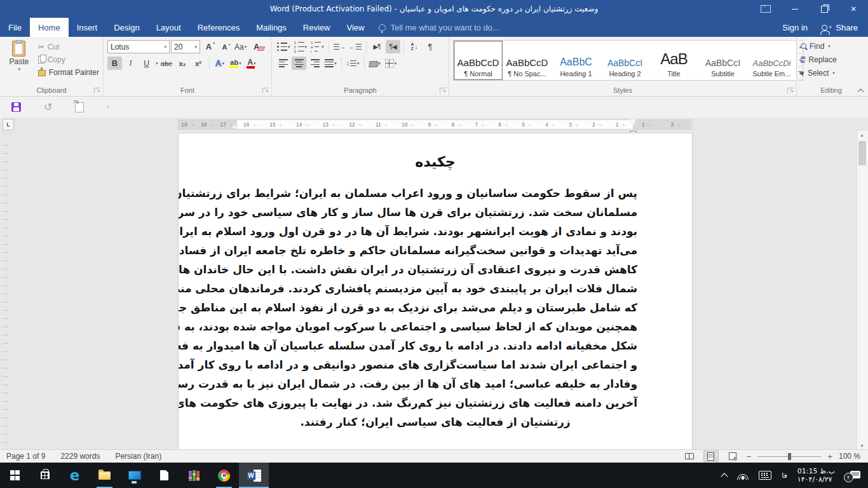 The height and width of the screenshot is (488, 868). I want to click on taskbar-winrar, so click(194, 475).